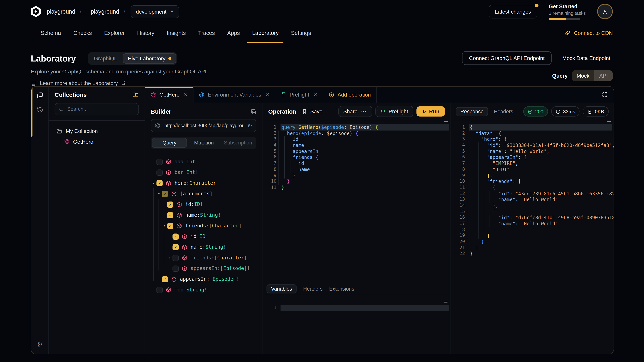 This screenshot has height=362, width=644. What do you see at coordinates (40, 345) in the screenshot?
I see `gear-icon: ⚙` at bounding box center [40, 345].